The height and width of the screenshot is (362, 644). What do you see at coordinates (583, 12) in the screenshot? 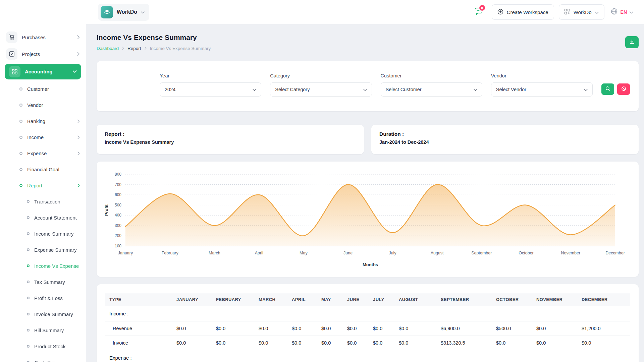
I see `workspace-name: WorkDo` at bounding box center [583, 12].